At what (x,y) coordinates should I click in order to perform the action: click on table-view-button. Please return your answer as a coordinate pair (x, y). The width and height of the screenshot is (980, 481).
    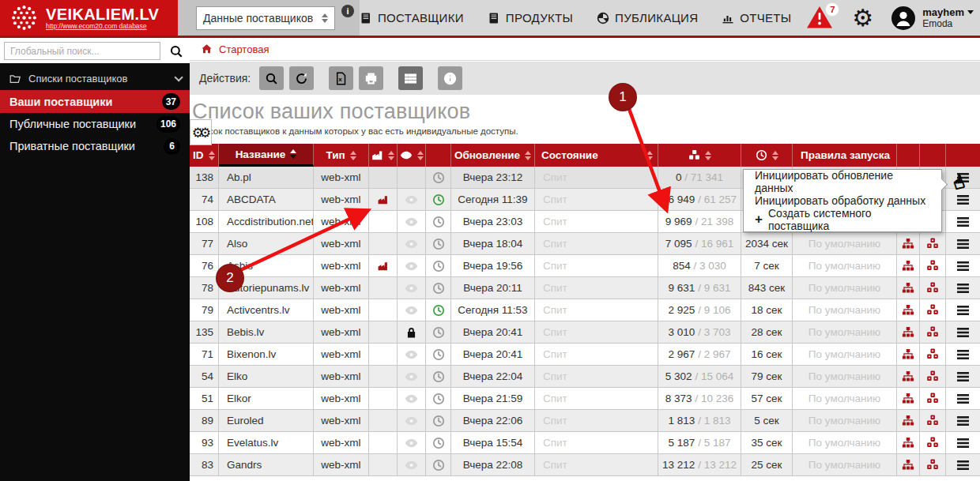
    Looking at the image, I should click on (411, 78).